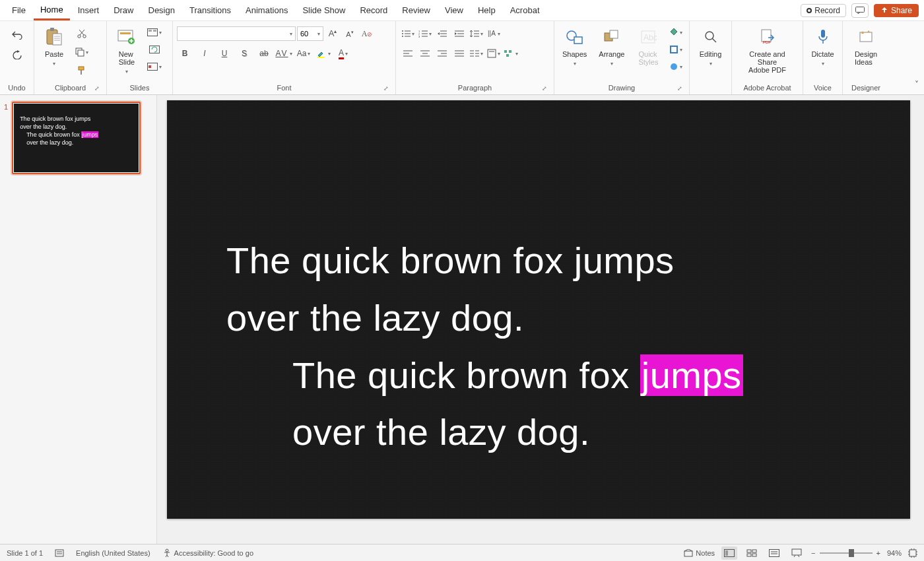 The width and height of the screenshot is (924, 561). I want to click on thumbnail-pane: 1 The quick brown fox jumps over the laz…, so click(79, 319).